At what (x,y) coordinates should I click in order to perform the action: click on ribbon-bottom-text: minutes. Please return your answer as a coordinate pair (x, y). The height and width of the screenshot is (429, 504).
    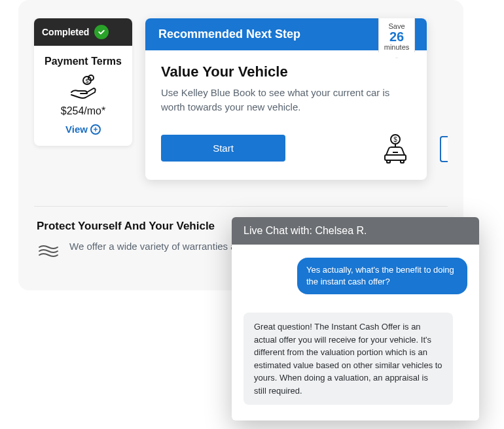
    Looking at the image, I should click on (397, 47).